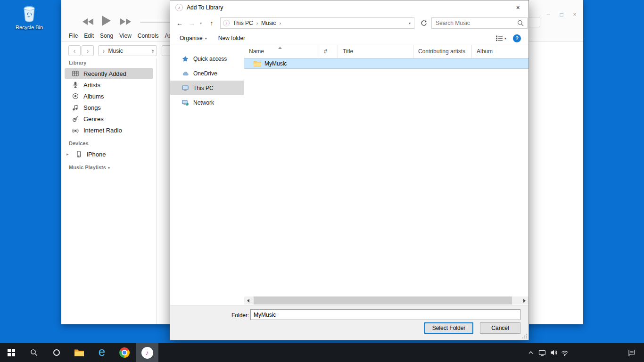  I want to click on media-picker-spinner: ▴ ▾, so click(153, 51).